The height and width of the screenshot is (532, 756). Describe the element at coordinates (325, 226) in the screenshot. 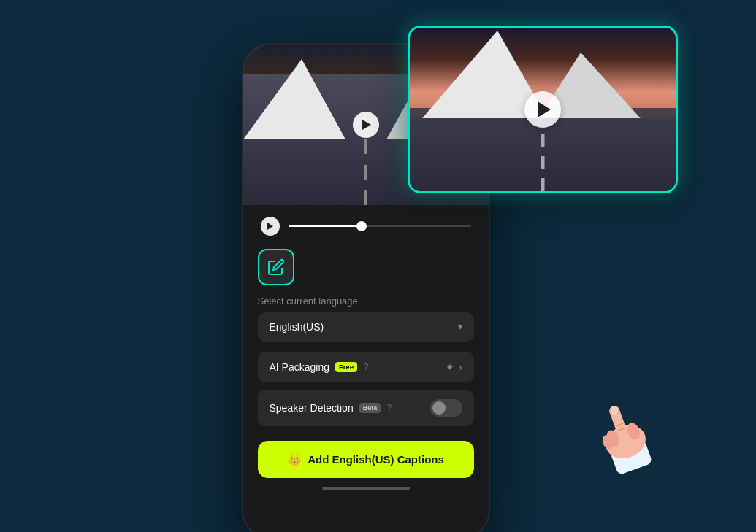

I see `scrubber-progress` at that location.